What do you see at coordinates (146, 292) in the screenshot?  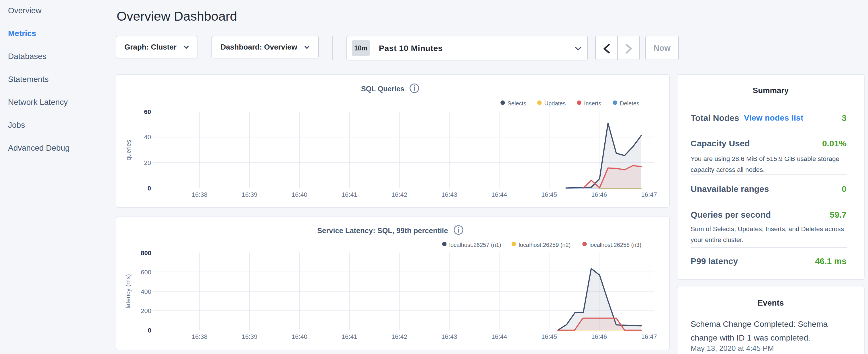 I see `svg-text: 400` at bounding box center [146, 292].